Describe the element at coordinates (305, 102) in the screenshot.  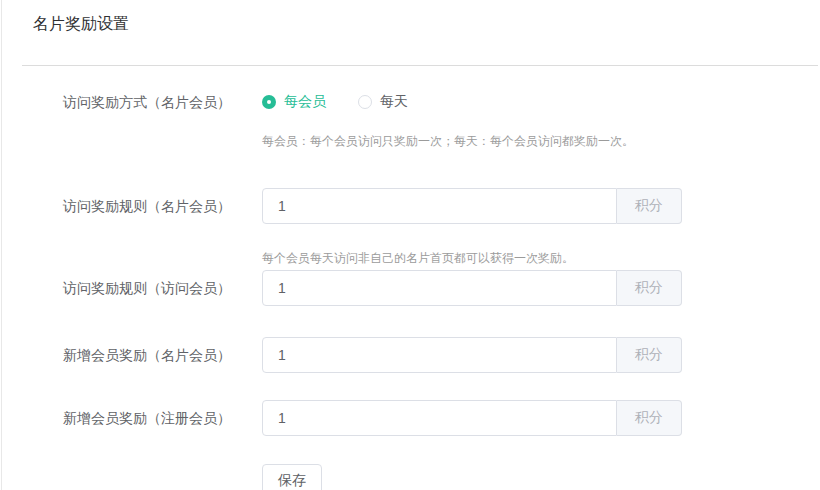
I see `radio-option-per-member-label: 每会员` at that location.